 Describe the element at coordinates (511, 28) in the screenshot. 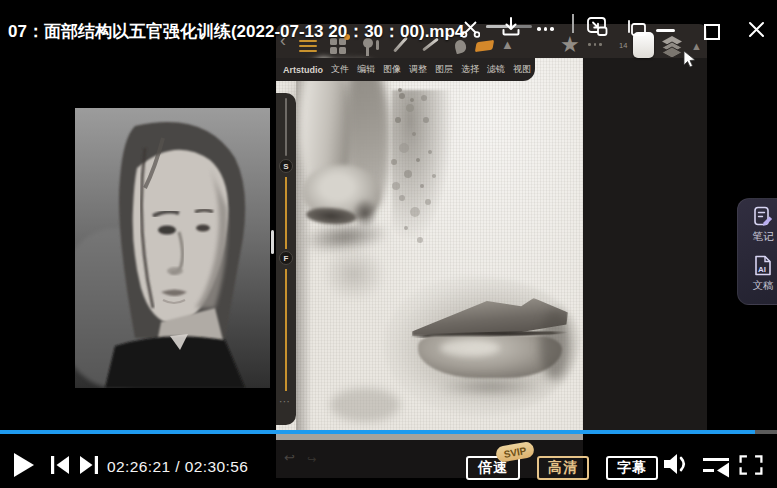

I see `download-icon` at that location.